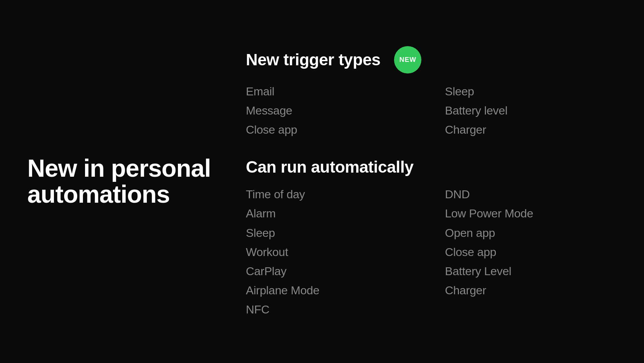 The image size is (644, 363). Describe the element at coordinates (332, 110) in the screenshot. I see `trigger-message: Message` at that location.